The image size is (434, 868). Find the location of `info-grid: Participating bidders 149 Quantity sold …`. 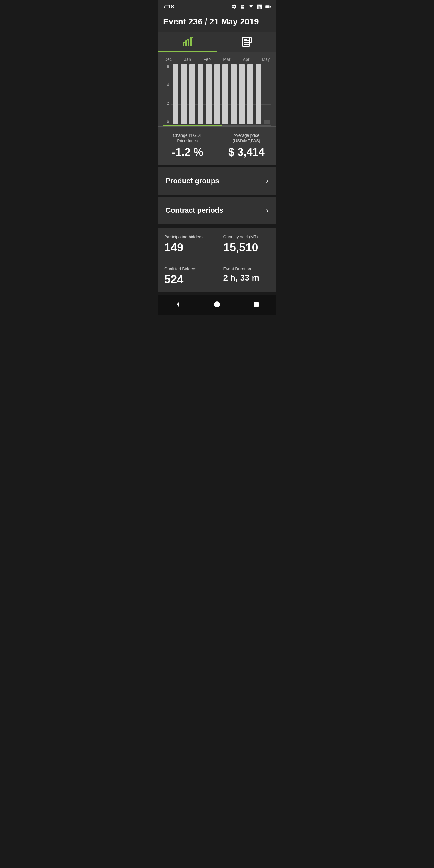

info-grid: Participating bidders 149 Quantity sold … is located at coordinates (217, 260).